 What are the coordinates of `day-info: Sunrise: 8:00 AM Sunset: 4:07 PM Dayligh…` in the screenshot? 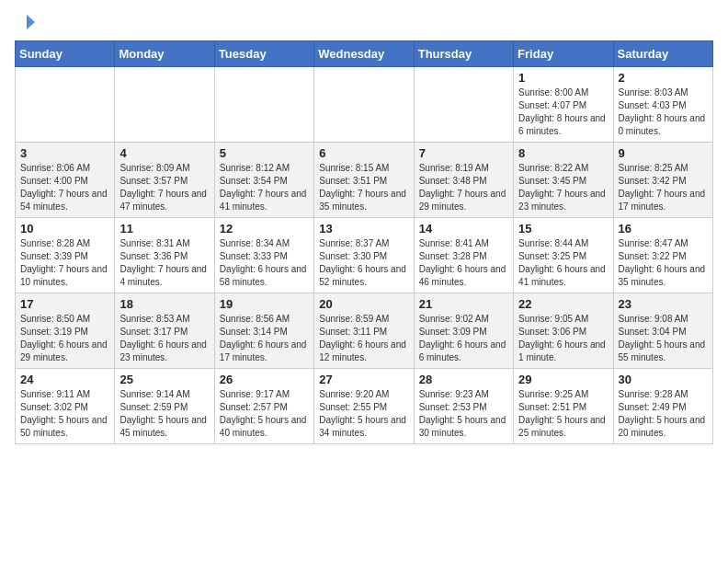 It's located at (563, 112).